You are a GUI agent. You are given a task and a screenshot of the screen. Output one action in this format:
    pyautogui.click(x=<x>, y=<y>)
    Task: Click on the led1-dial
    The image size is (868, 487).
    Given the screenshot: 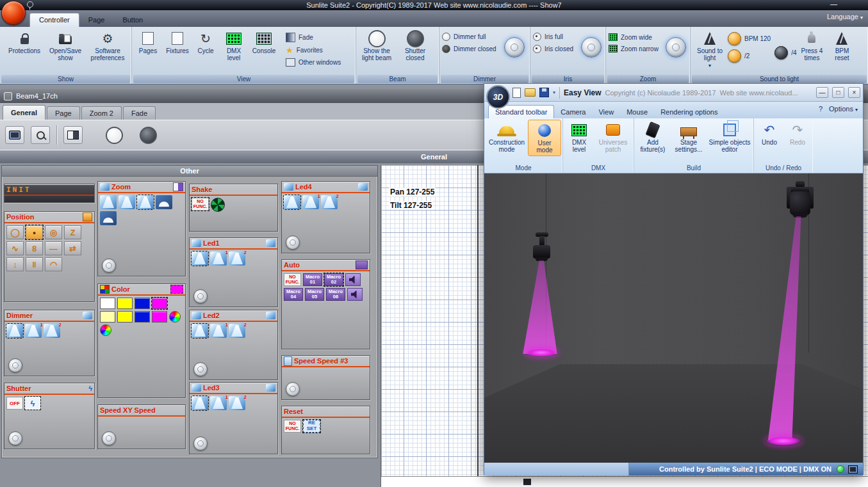 What is the action you would take?
    pyautogui.click(x=201, y=296)
    